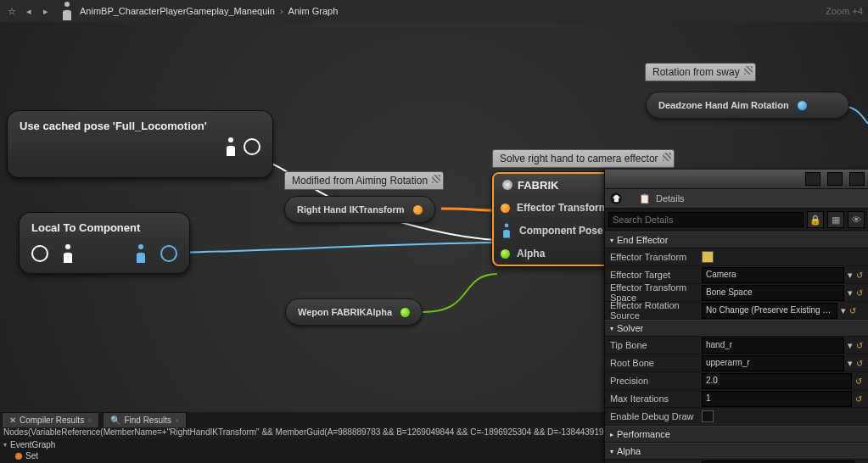  I want to click on node-deadzone-rotation: Deadzone Hand Aim Rotation, so click(748, 105).